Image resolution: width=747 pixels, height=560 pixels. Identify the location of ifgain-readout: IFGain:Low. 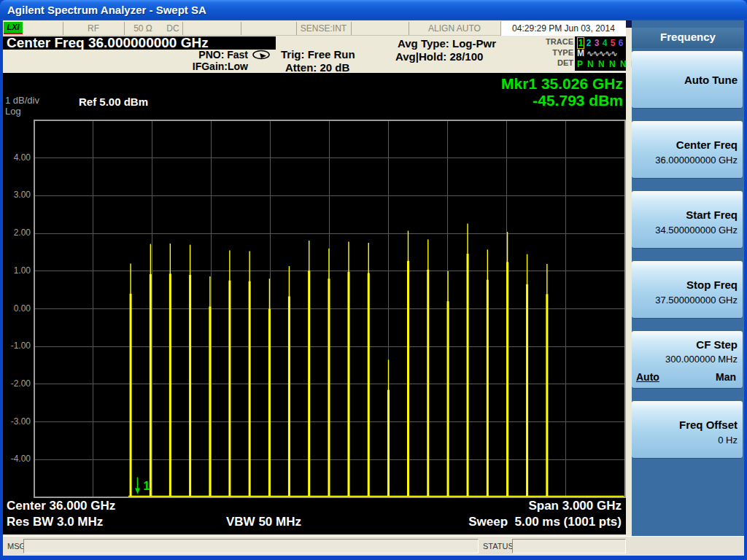
(212, 66).